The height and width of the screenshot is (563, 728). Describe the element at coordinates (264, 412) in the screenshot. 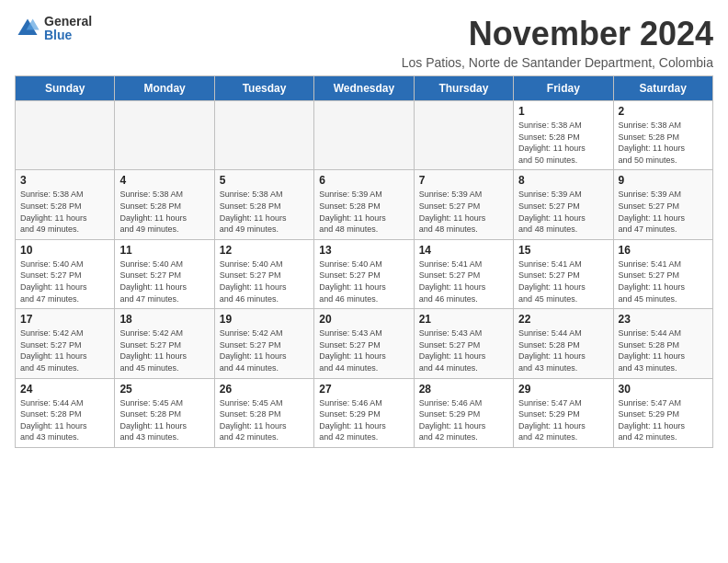

I see `calendar-cell: 26Sunrise: 5:45 AM Sunset: 5:28 PM Dayli…` at that location.